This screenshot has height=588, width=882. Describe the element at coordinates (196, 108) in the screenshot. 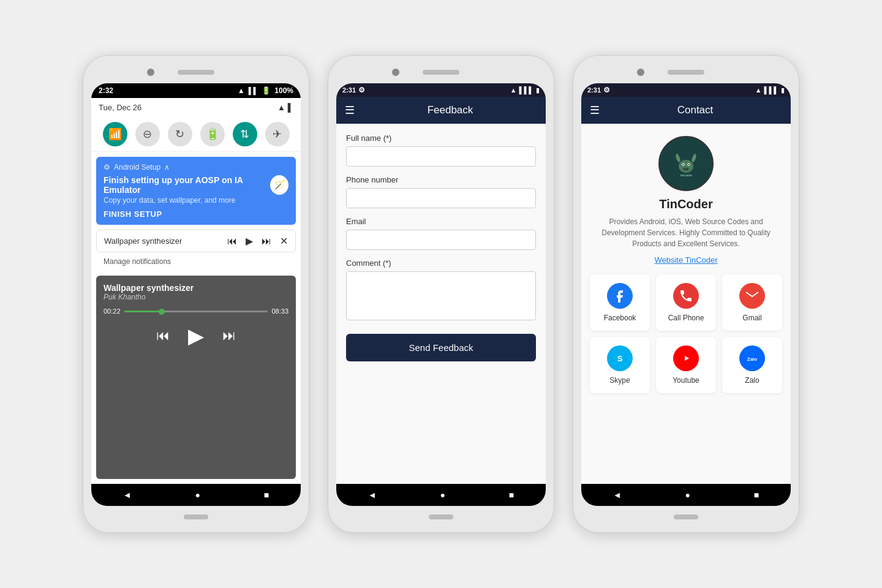

I see `phone1-date-row: Tue, Dec 26 ▲ ▌` at that location.